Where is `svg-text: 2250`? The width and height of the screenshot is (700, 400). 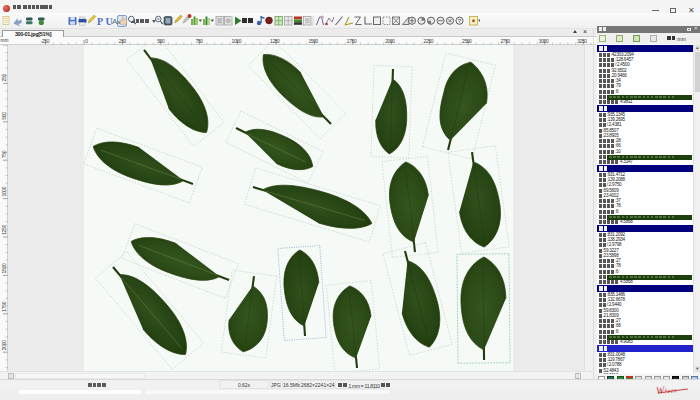 svg-text: 2250 is located at coordinates (429, 42).